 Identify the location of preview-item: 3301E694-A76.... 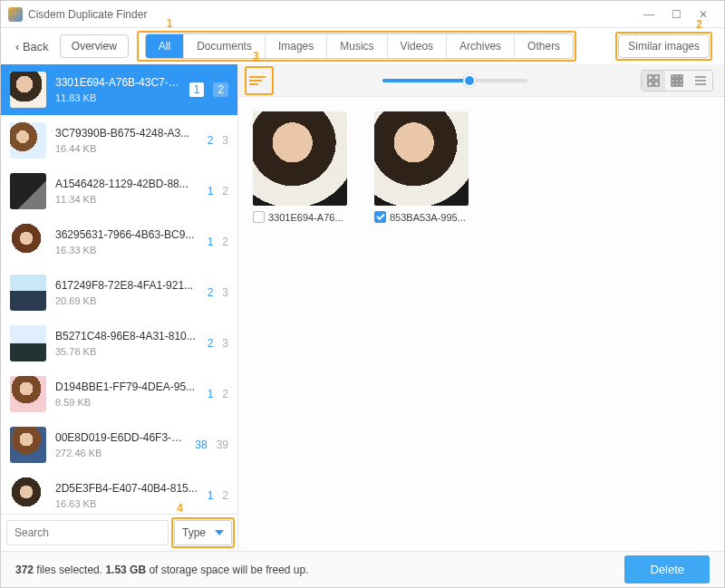
(303, 324).